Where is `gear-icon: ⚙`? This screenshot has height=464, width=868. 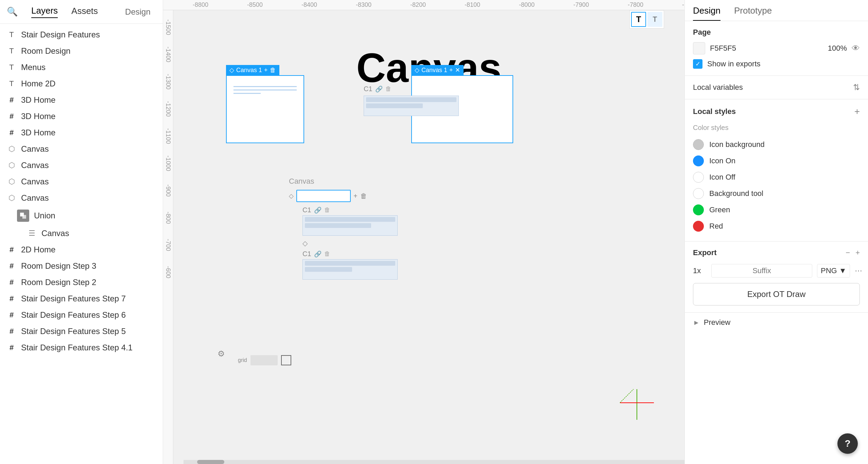
gear-icon: ⚙ is located at coordinates (221, 354).